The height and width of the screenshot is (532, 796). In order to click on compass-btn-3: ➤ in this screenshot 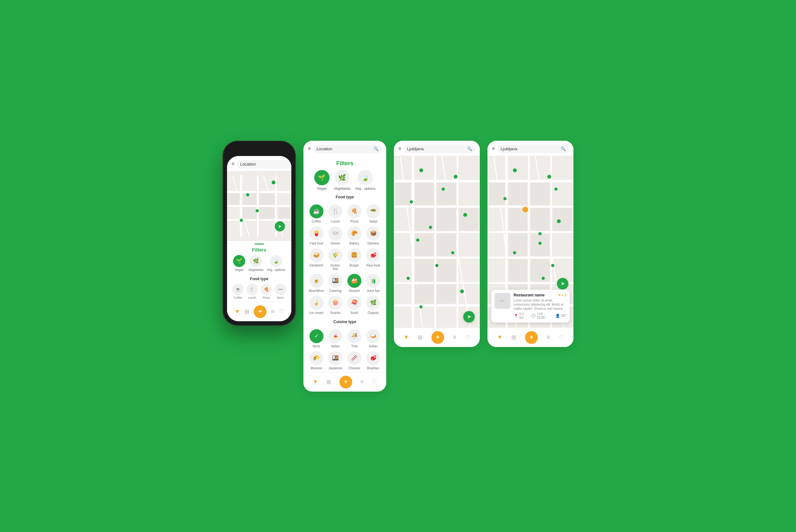, I will do `click(469, 317)`.